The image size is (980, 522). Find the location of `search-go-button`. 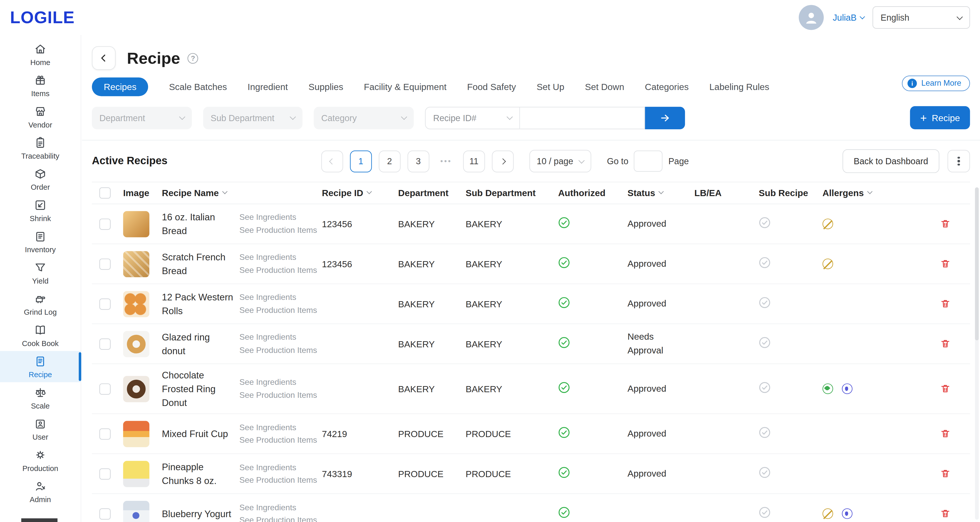

search-go-button is located at coordinates (665, 118).